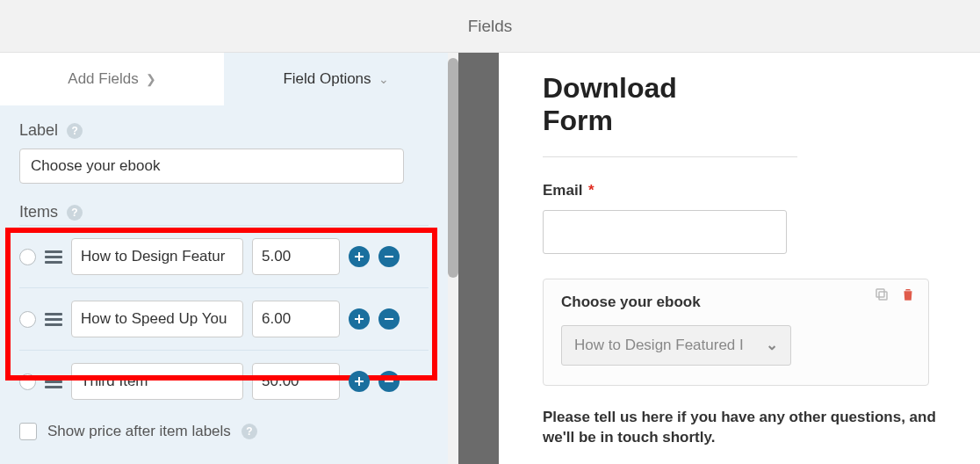 Image resolution: width=980 pixels, height=464 pixels. What do you see at coordinates (882, 294) in the screenshot?
I see `duplicate-icon` at bounding box center [882, 294].